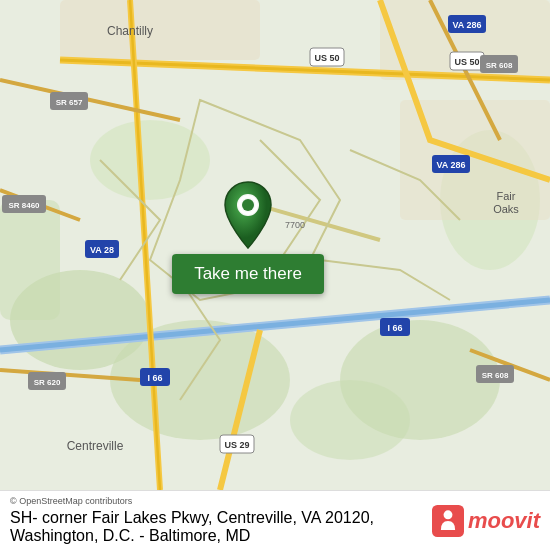 This screenshot has height=550, width=550. I want to click on info-bar: © OpenStreetMap contributors SH- corner …, so click(275, 520).